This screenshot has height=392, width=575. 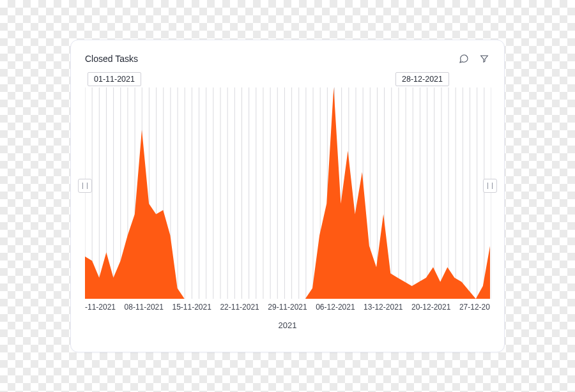 What do you see at coordinates (475, 307) in the screenshot?
I see `x-tick: 27-12-20` at bounding box center [475, 307].